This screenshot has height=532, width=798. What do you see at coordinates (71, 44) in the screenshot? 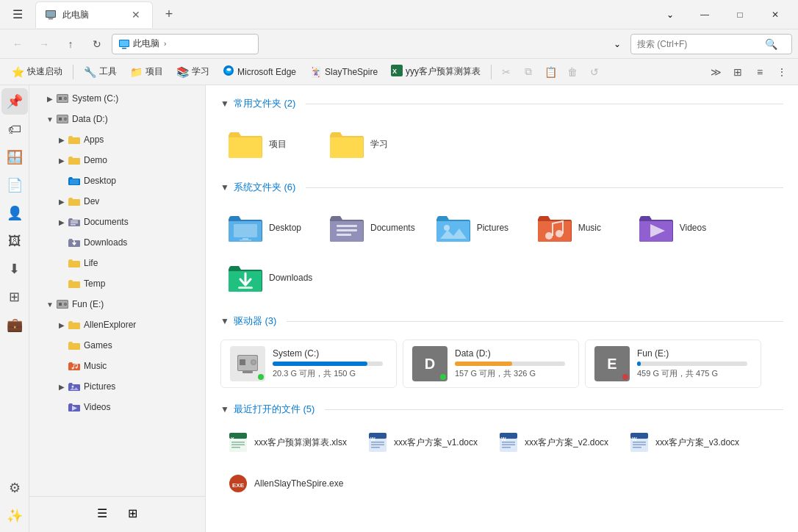
I see `up-button: ↑` at bounding box center [71, 44].